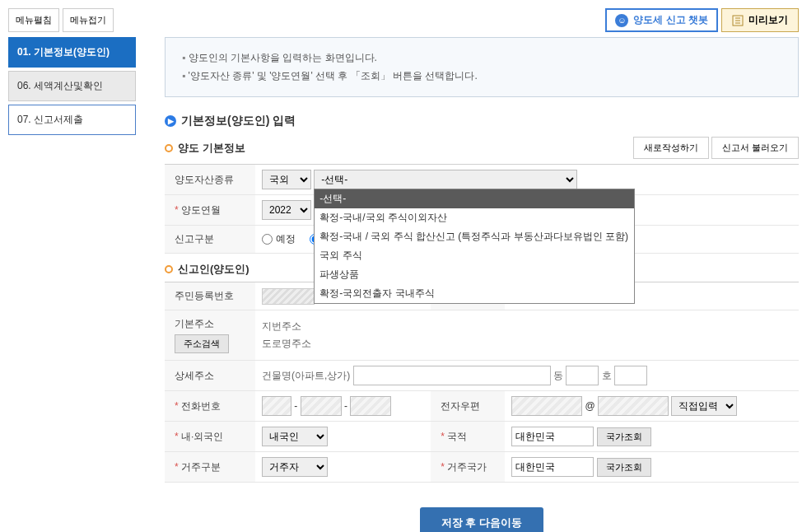  Describe the element at coordinates (482, 121) in the screenshot. I see `section-title: ▶ 기본정보(양도인) 입력` at that location.